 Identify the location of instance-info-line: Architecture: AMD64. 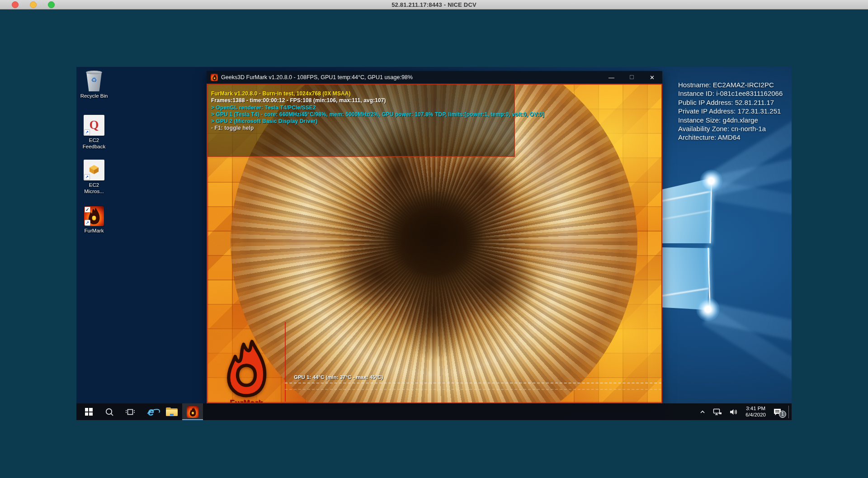
(735, 137).